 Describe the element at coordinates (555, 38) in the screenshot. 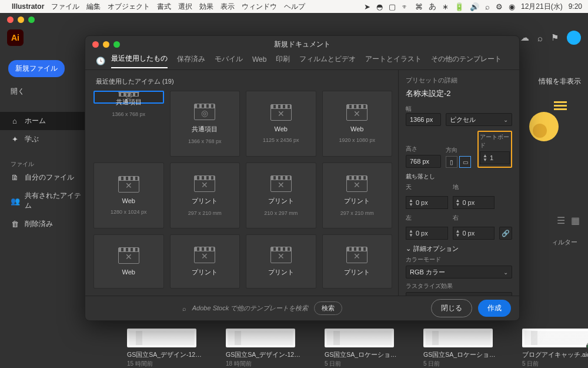

I see `gift-icon: ⚑` at that location.